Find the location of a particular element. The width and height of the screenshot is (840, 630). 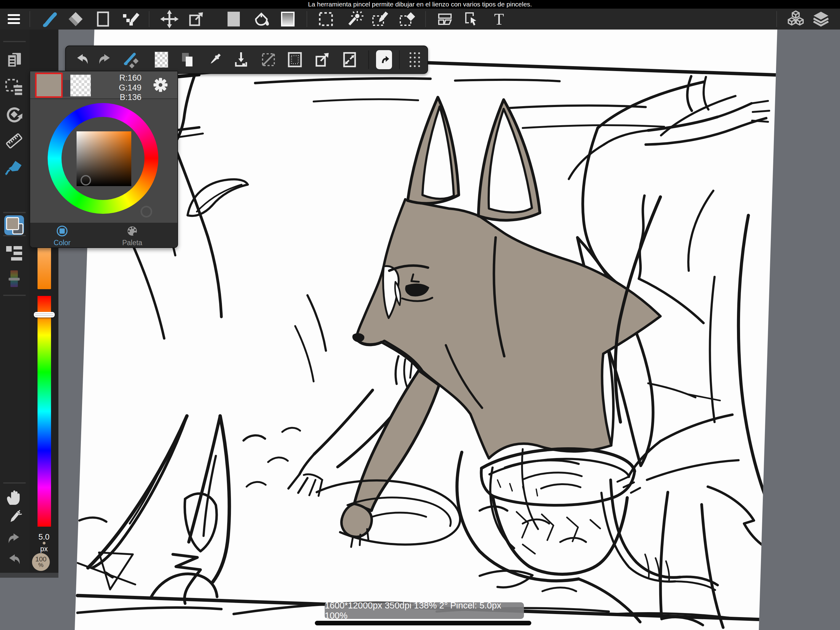

select-eraser-icon is located at coordinates (408, 19).